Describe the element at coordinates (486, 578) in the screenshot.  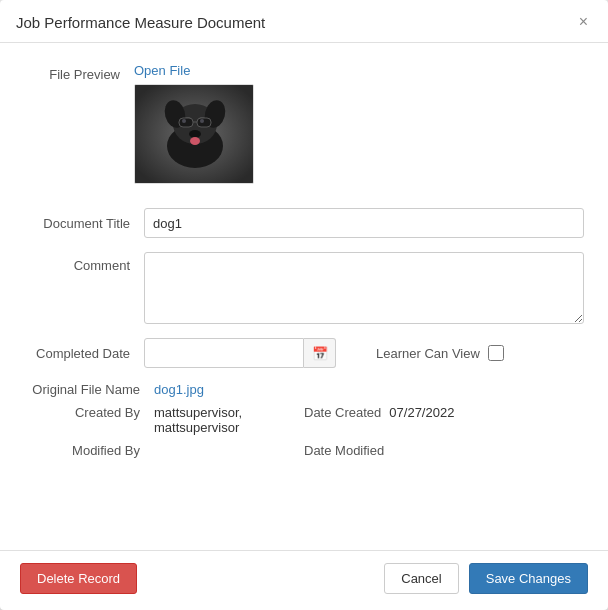
I see `footer-right-buttons: Cancel Save Changes` at that location.